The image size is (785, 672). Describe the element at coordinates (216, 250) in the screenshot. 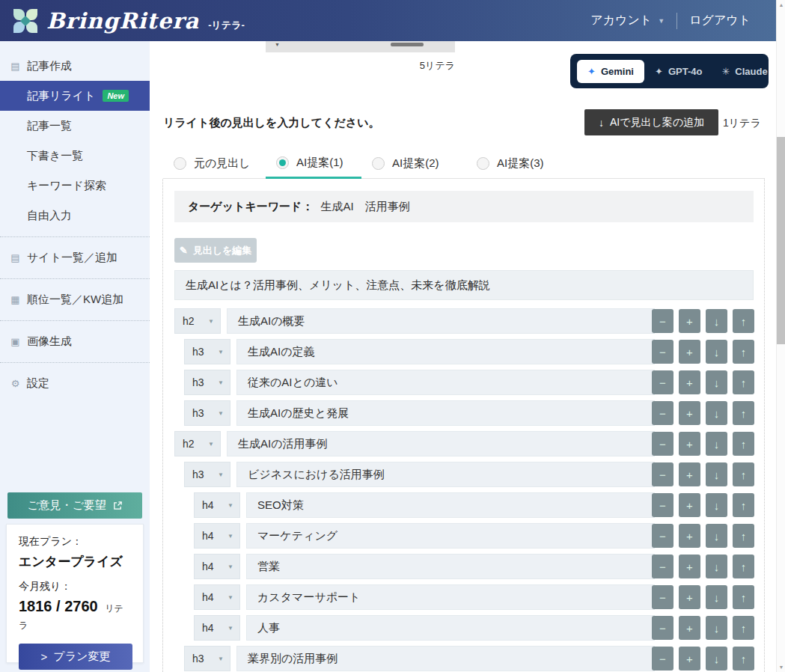

I see `edit-headings-button: ✎ 見出しを編集` at that location.